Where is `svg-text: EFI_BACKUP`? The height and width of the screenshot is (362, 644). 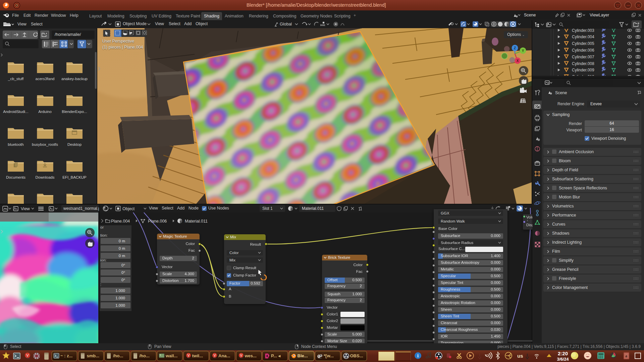 svg-text: EFI_BACKUP is located at coordinates (74, 177).